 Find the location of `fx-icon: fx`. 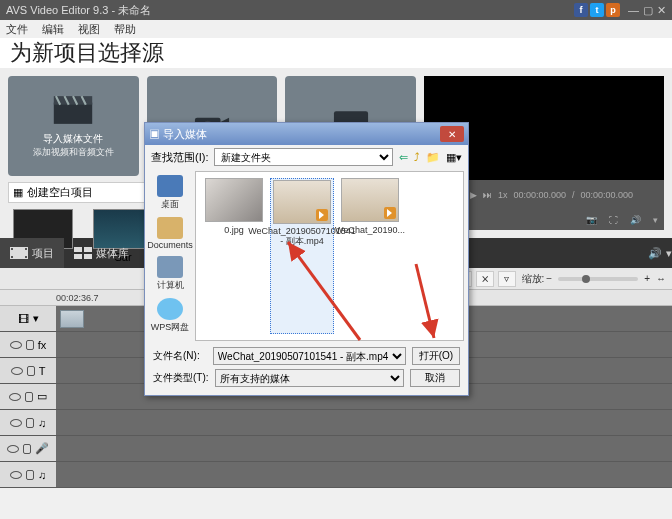

fx-icon: fx is located at coordinates (42, 345).